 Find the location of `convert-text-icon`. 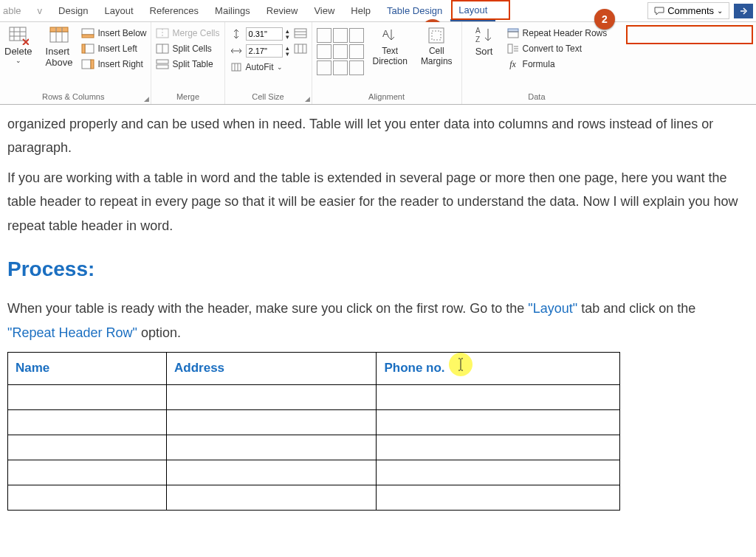

convert-text-icon is located at coordinates (513, 49).